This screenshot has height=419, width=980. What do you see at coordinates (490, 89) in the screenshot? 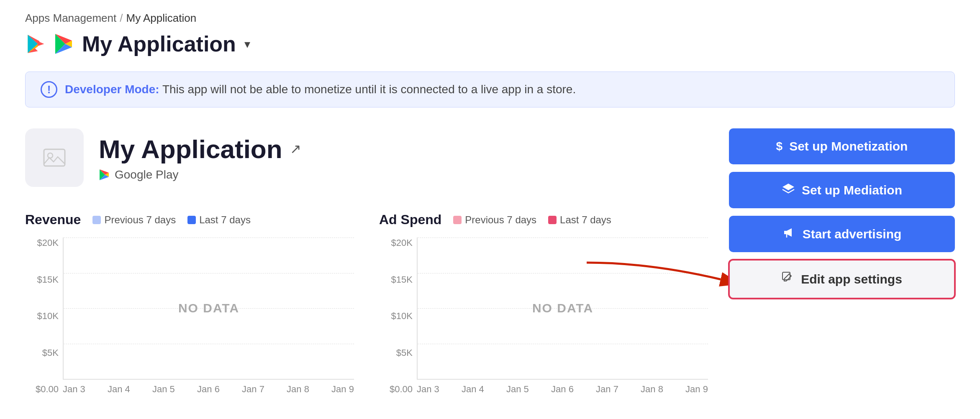
I see `dev-mode-banner: ! Developer Mode: This app will not be a…` at bounding box center [490, 89].